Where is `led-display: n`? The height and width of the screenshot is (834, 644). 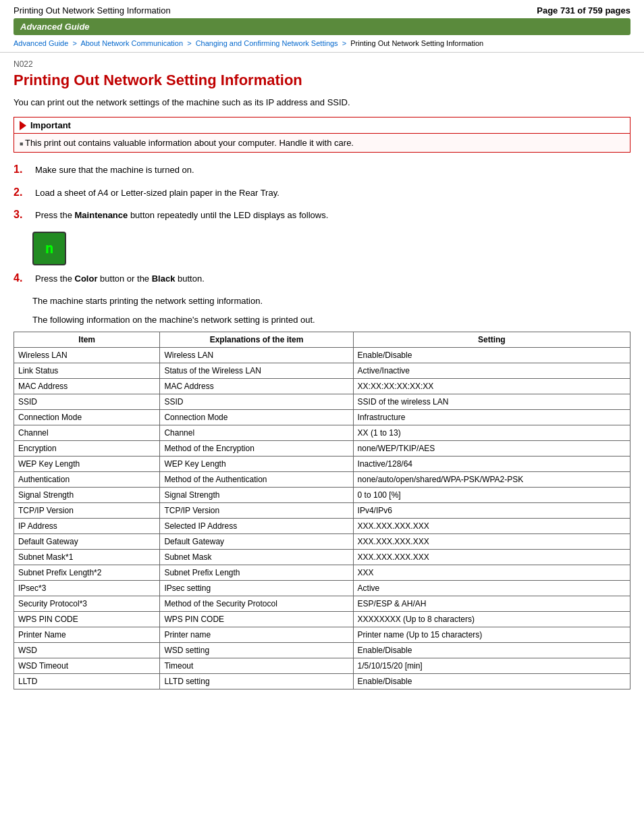 led-display: n is located at coordinates (49, 249).